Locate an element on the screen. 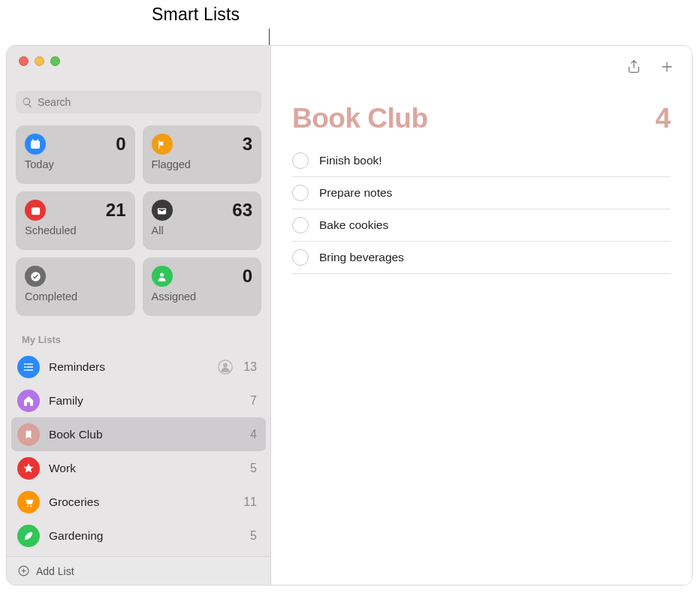 Image resolution: width=700 pixels, height=599 pixels. search-input is located at coordinates (146, 102).